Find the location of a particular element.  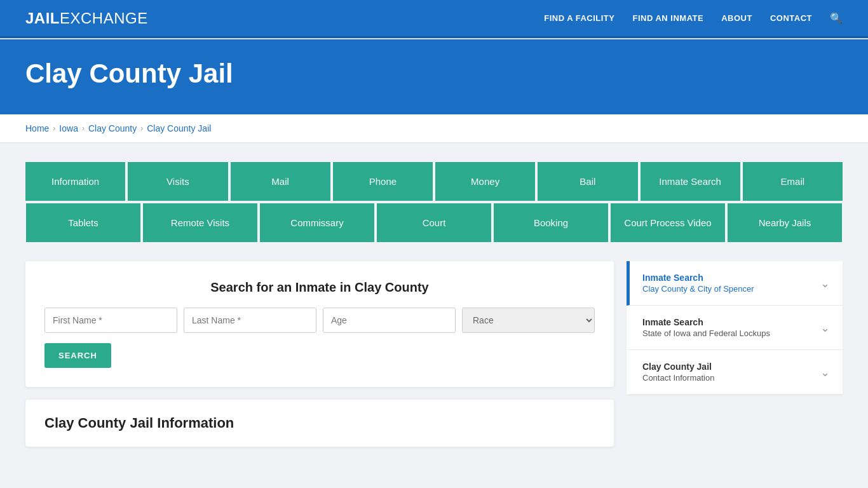

breadcrumb-sep-2: › is located at coordinates (83, 128).